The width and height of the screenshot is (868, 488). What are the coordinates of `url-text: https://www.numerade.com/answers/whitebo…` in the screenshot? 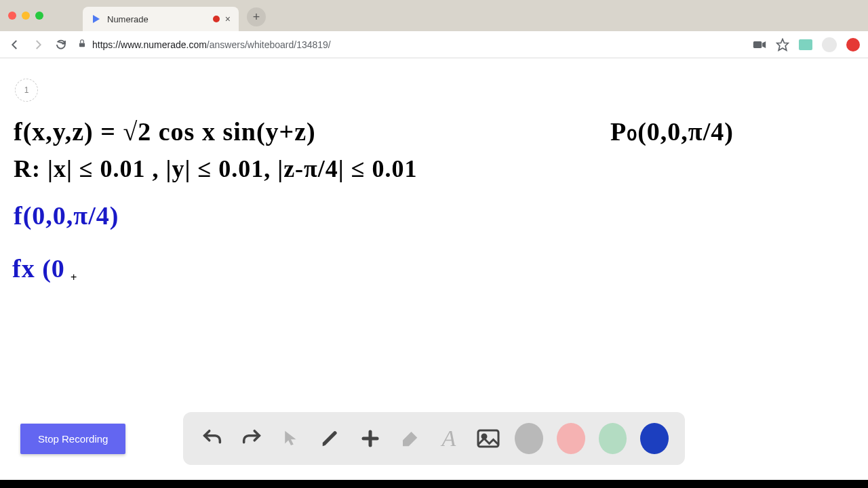 It's located at (212, 45).